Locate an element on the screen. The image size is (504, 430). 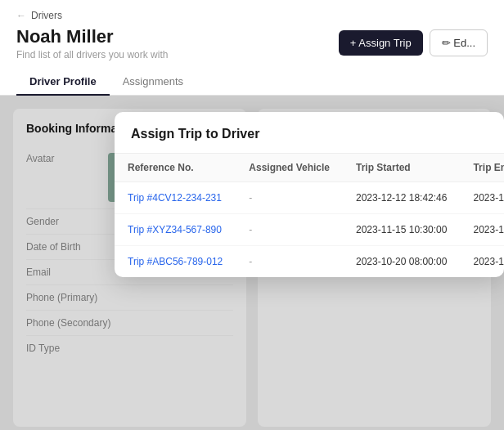
started-cell: 2023-12-12 18:42:46 is located at coordinates (401, 198).